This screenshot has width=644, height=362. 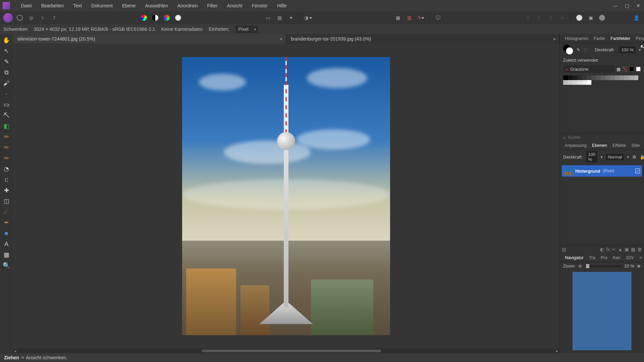 I want to click on zoom-out-icon: ⊖, so click(x=580, y=266).